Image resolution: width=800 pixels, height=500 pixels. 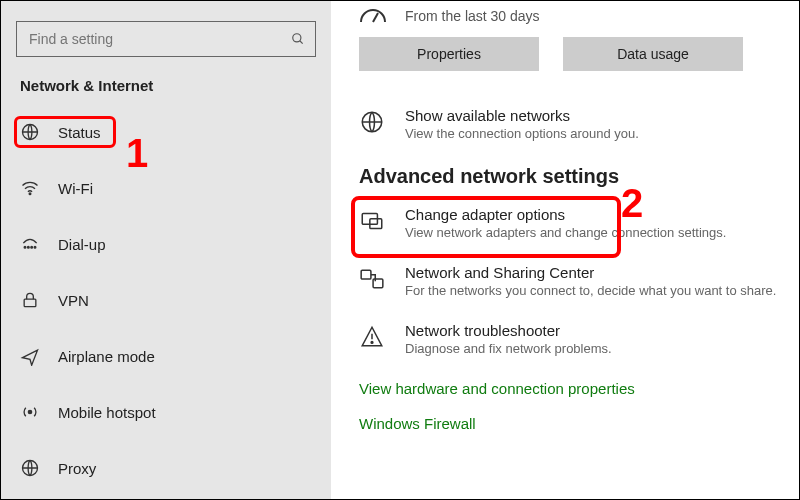 What do you see at coordinates (80, 132) in the screenshot?
I see `sidebar-item-label: Status` at bounding box center [80, 132].